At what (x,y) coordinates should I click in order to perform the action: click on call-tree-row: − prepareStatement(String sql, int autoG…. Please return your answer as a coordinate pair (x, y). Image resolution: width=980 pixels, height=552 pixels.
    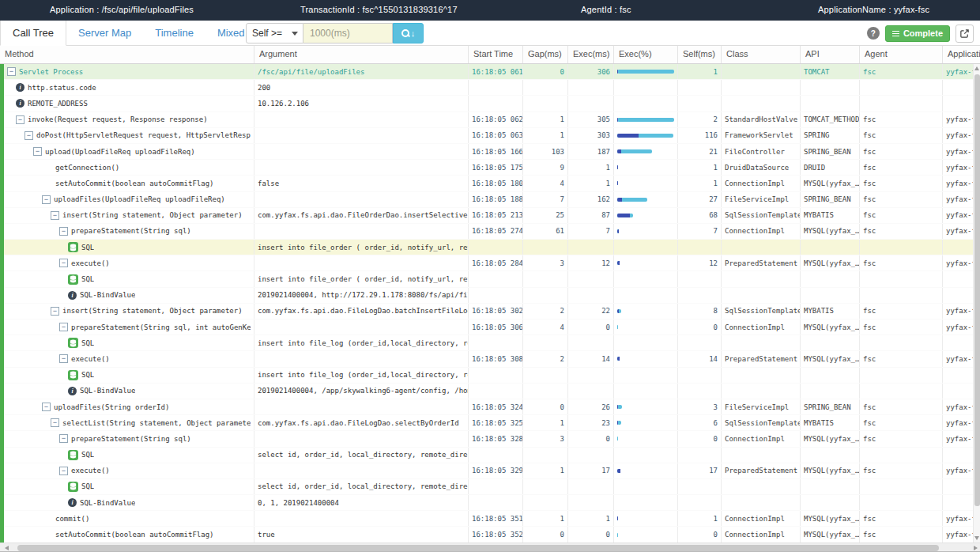
    Looking at the image, I should click on (492, 327).